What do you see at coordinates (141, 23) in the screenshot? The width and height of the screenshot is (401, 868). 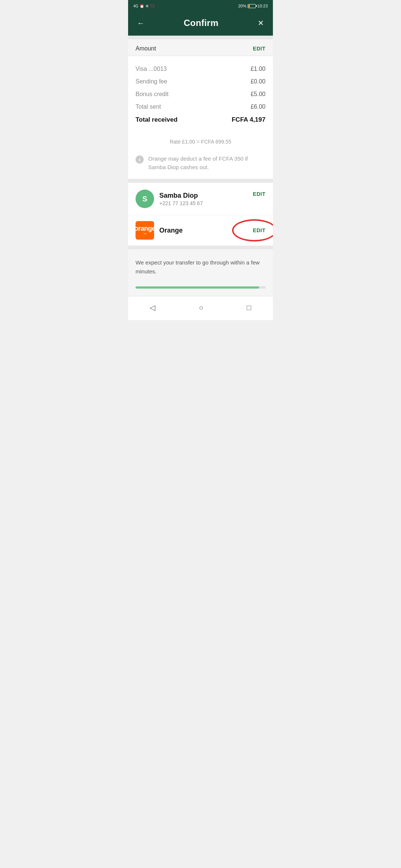 I see `back-button: ←` at bounding box center [141, 23].